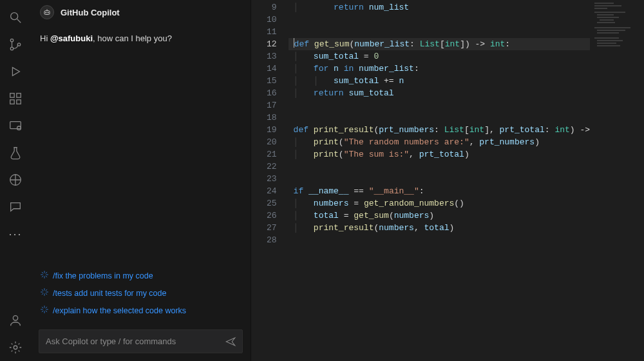 This screenshot has height=361, width=644. I want to click on line-number: 15, so click(270, 81).